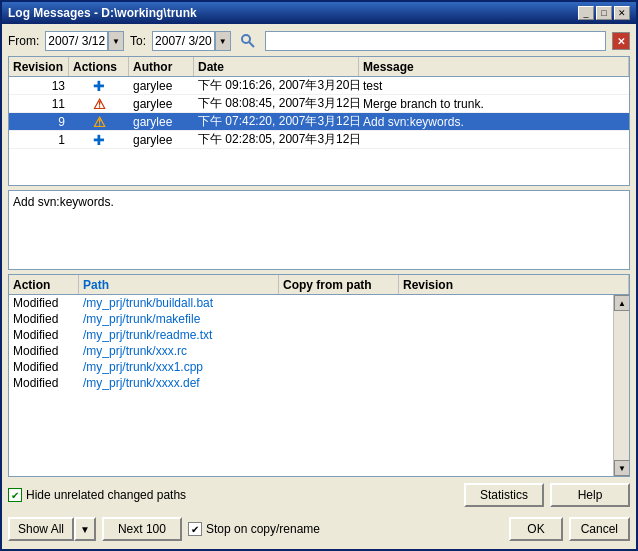 The width and height of the screenshot is (638, 551). What do you see at coordinates (319, 528) in the screenshot?
I see `footer-bar: Show All ▼ Next 100 ✔ Stop on copy/renam…` at bounding box center [319, 528].